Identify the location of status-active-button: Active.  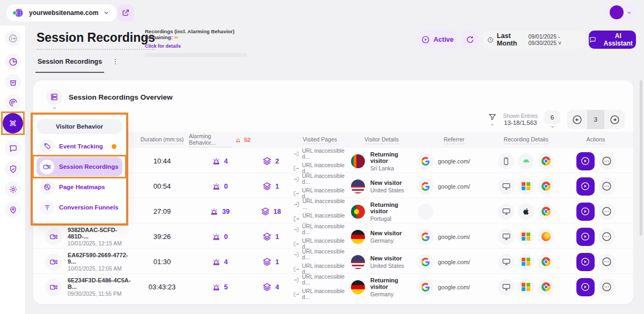
(437, 40).